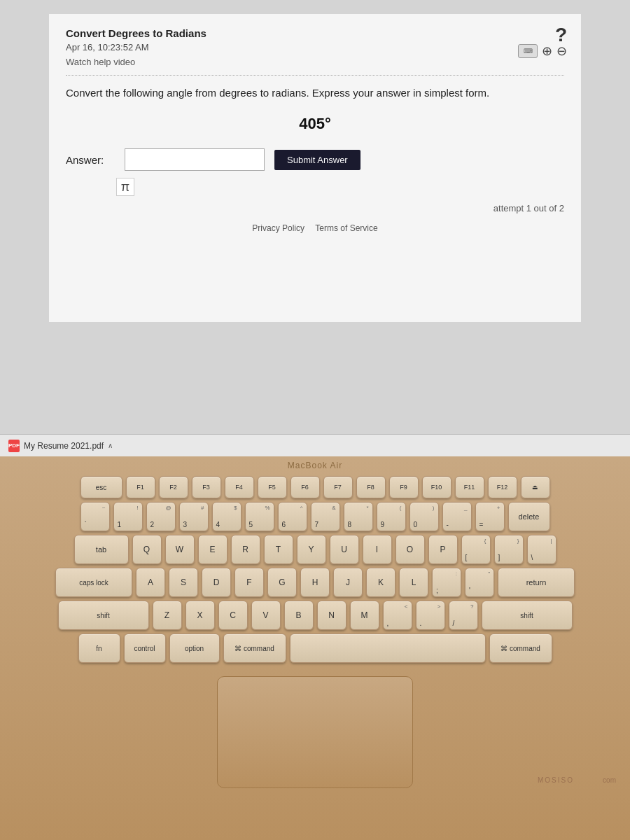 The image size is (630, 840). What do you see at coordinates (315, 550) in the screenshot?
I see `qwerty-row: tab Q W E R T Y U I O P {[ }] |\` at bounding box center [315, 550].